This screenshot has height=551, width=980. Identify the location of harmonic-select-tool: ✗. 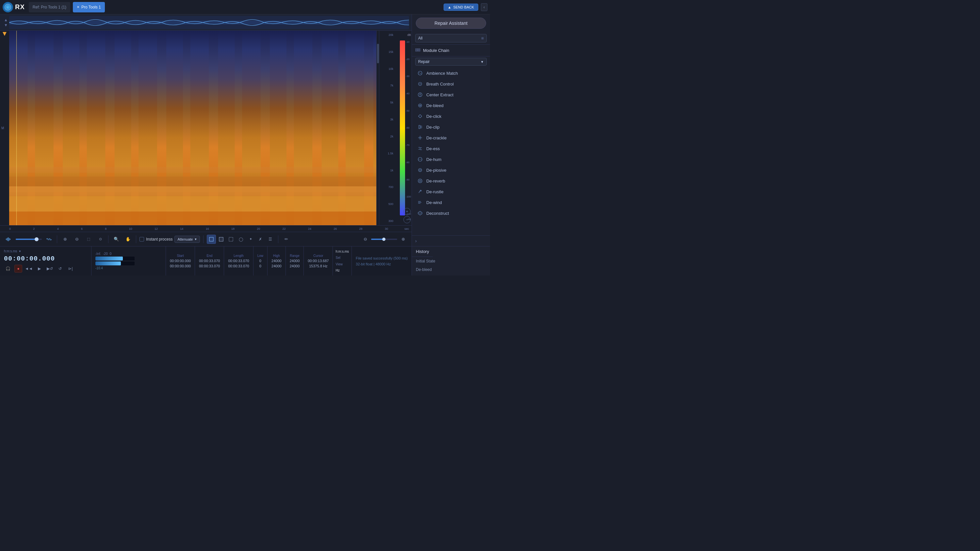
(260, 239).